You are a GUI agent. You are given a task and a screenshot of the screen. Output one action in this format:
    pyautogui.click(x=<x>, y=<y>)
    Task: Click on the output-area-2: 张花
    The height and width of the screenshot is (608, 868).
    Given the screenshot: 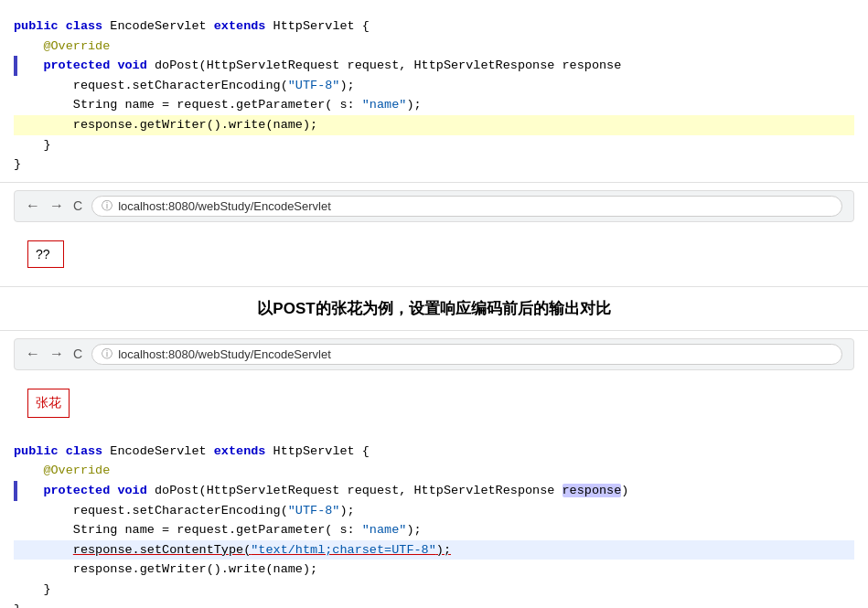 What is the action you would take?
    pyautogui.click(x=434, y=403)
    